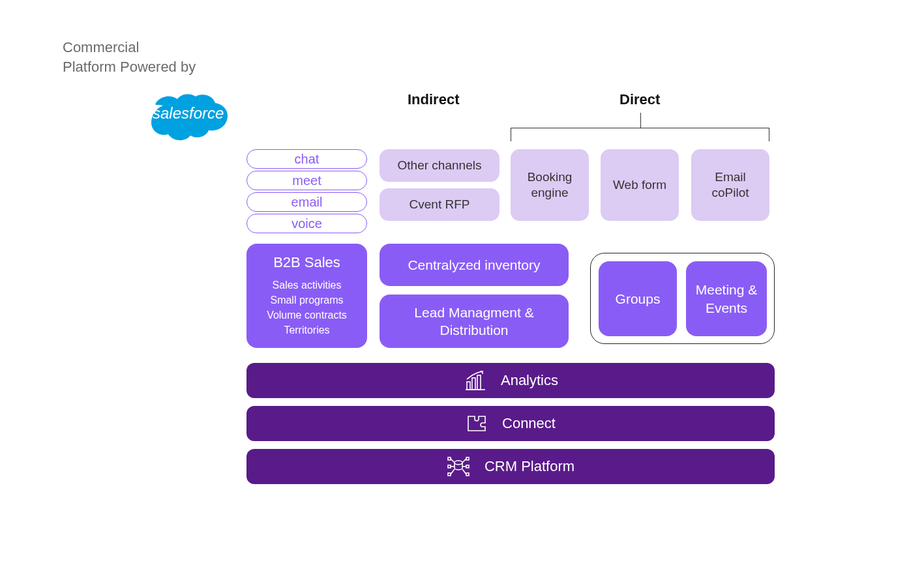  I want to click on header-line-1: Commercial, so click(100, 47).